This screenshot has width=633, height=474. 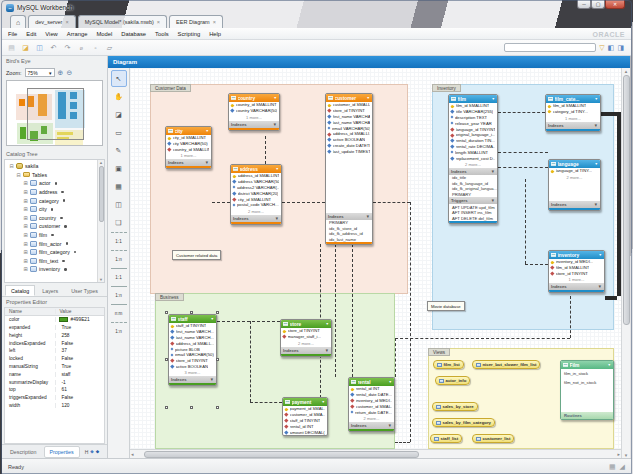 I want to click on table-film-category: film_cate...▼ film_id SMALLINTcategory_i…, so click(x=573, y=113).